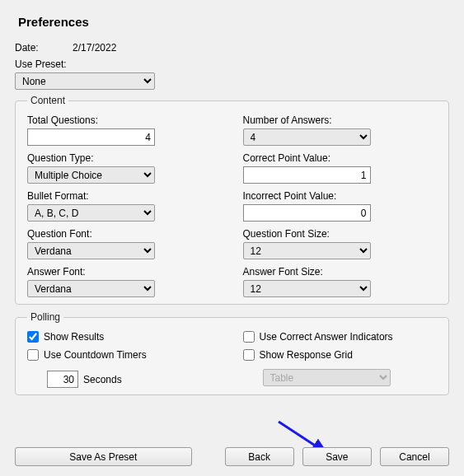 The image size is (464, 476). Describe the element at coordinates (340, 158) in the screenshot. I see `correct-point-value-label: Correct Point Value:` at that location.